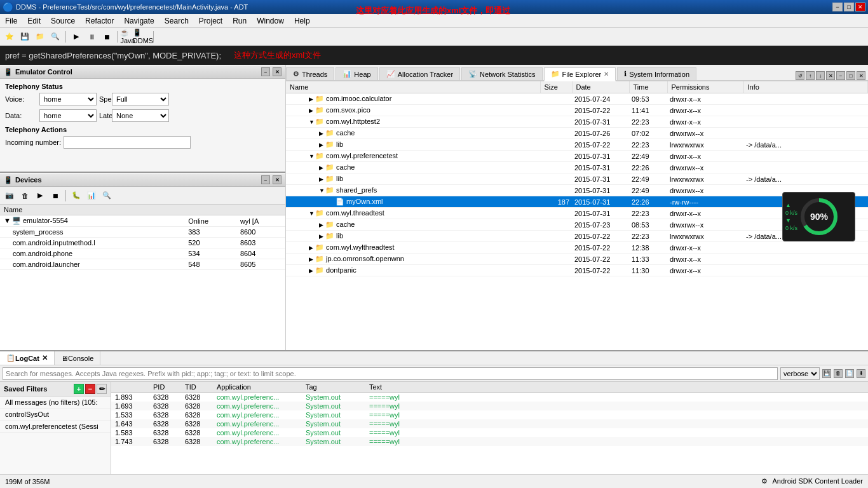 The width and height of the screenshot is (868, 488). What do you see at coordinates (800, 374) in the screenshot?
I see `verbose-select: verbose debug info warn error` at bounding box center [800, 374].